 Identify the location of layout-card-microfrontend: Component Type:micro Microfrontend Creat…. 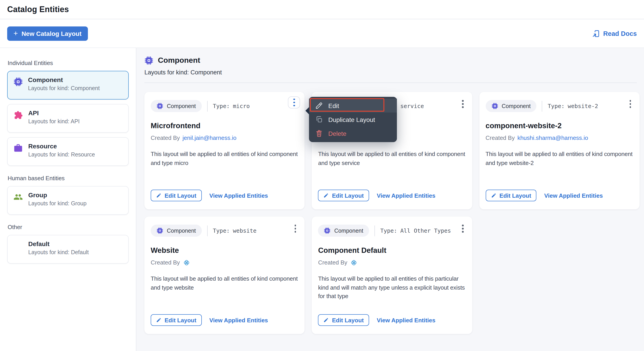
(224, 151).